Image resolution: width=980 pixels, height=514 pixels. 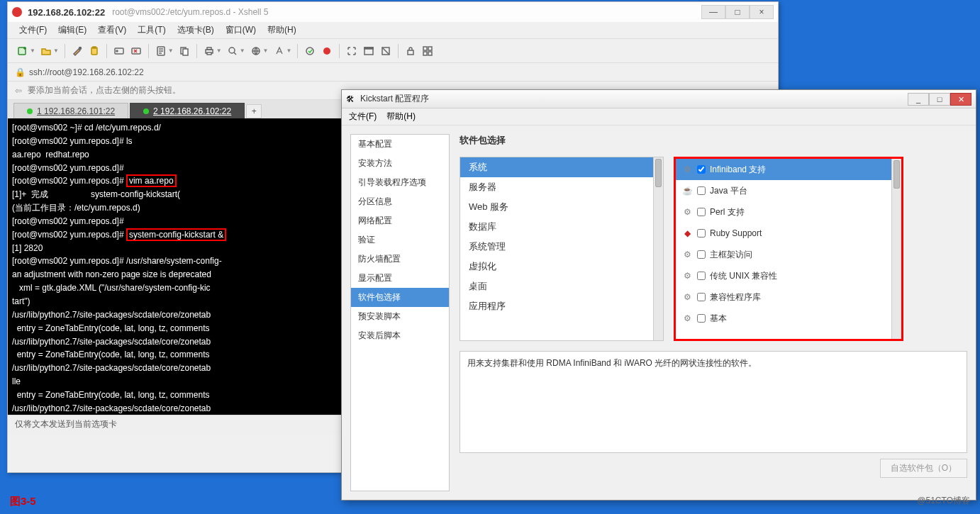 I want to click on sidebar-item-network: 网络配置, so click(x=400, y=221).